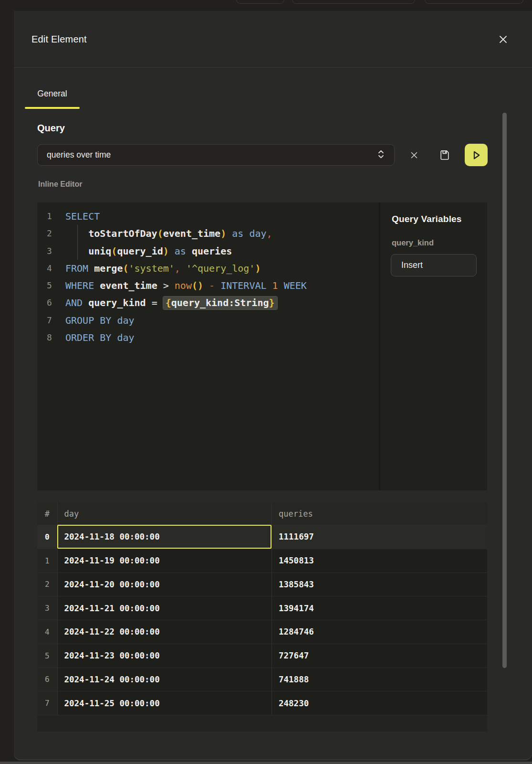  I want to click on indent-guide, so click(77, 243).